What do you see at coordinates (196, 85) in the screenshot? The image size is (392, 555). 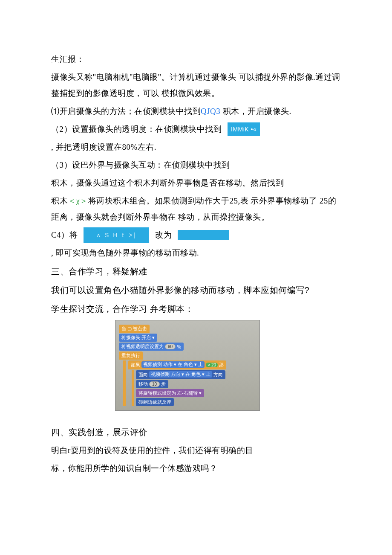 I see `paragraph-camera-intro: 摄像头又称"电脑相机"电脑眼"。计算机通过摄像头 可以捕捉外界的影像.通过调整捕…` at bounding box center [196, 85].